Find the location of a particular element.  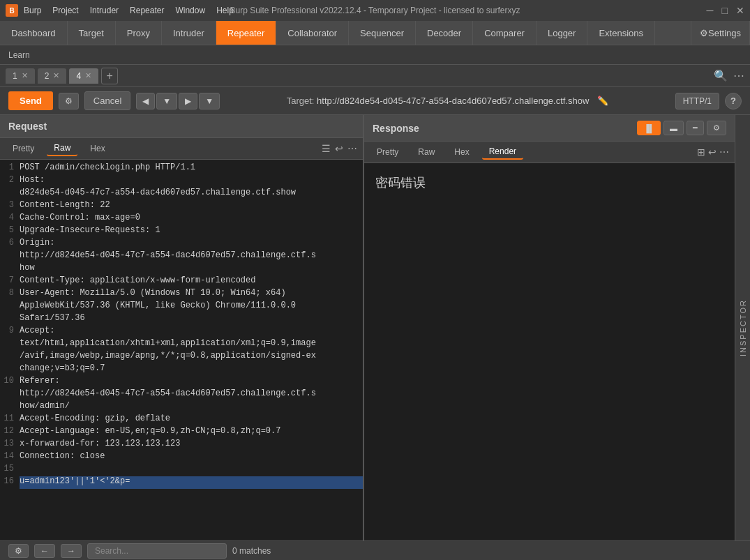

bottom-bar: ⚙ ← → 0 matches is located at coordinates (375, 550).